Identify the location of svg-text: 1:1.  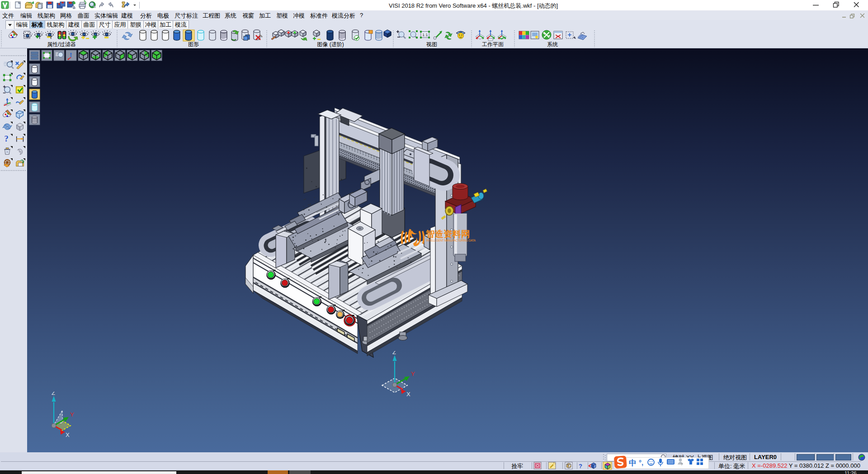
(425, 35).